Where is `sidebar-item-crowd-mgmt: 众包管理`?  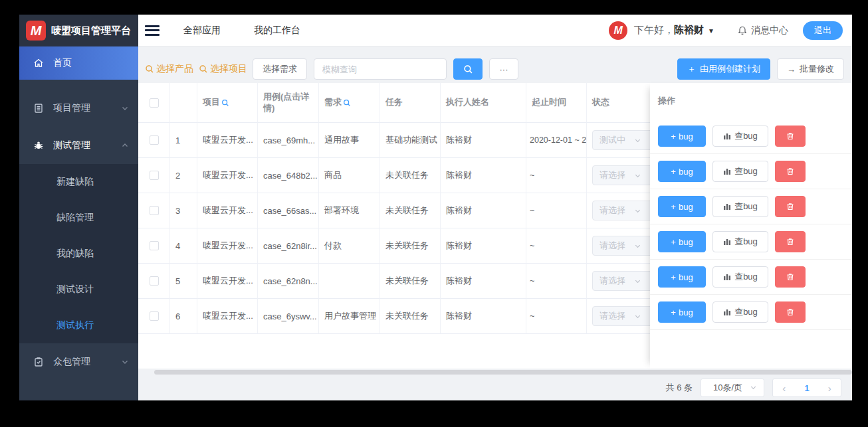 sidebar-item-crowd-mgmt: 众包管理 is located at coordinates (78, 362).